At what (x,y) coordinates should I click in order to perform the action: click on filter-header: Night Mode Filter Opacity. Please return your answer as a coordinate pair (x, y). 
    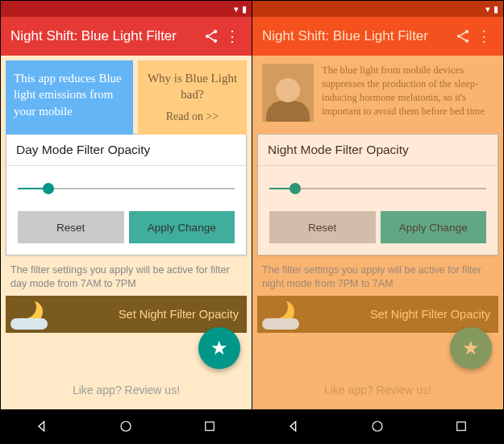
    Looking at the image, I should click on (377, 150).